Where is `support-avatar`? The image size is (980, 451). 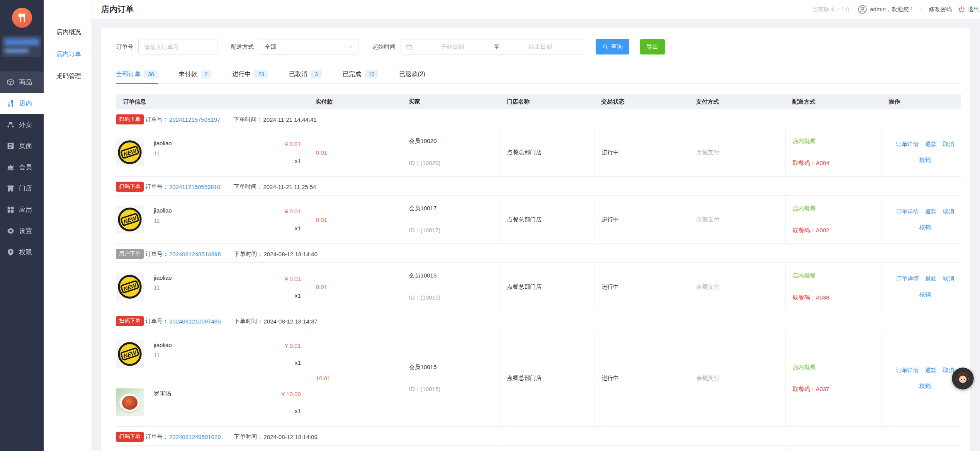 support-avatar is located at coordinates (963, 379).